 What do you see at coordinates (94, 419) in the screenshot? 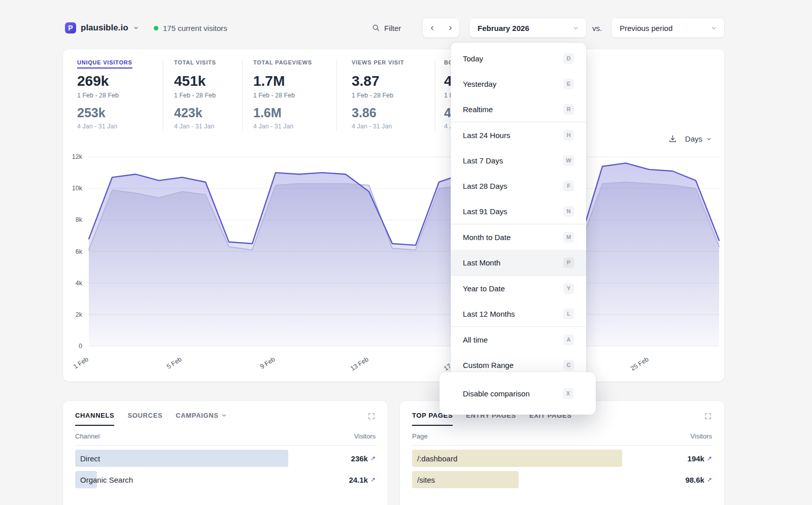
I see `tab-channels: CHANNELS` at bounding box center [94, 419].